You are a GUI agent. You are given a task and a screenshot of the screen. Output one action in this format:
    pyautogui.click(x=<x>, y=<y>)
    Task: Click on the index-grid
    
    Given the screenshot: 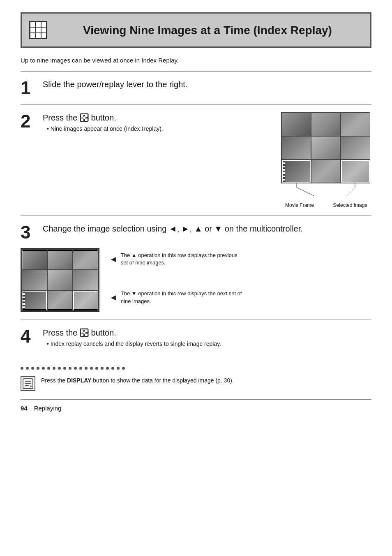 What is the action you would take?
    pyautogui.click(x=325, y=148)
    